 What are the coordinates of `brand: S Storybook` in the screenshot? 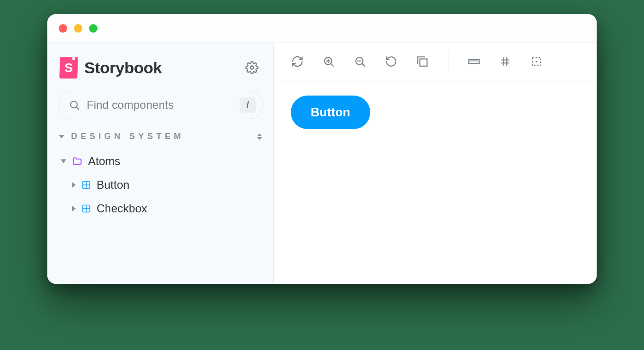 It's located at (111, 68).